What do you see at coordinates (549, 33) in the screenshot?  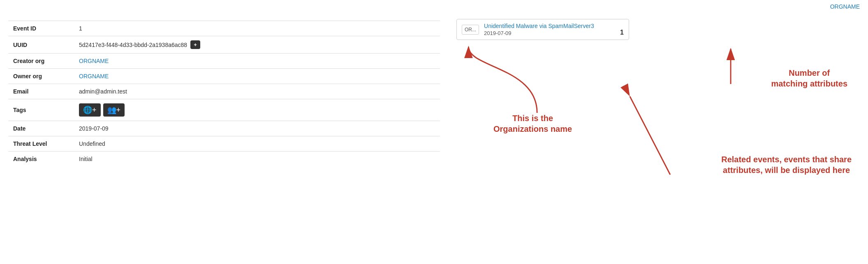 I see `event-date: 2019-07-09` at bounding box center [549, 33].